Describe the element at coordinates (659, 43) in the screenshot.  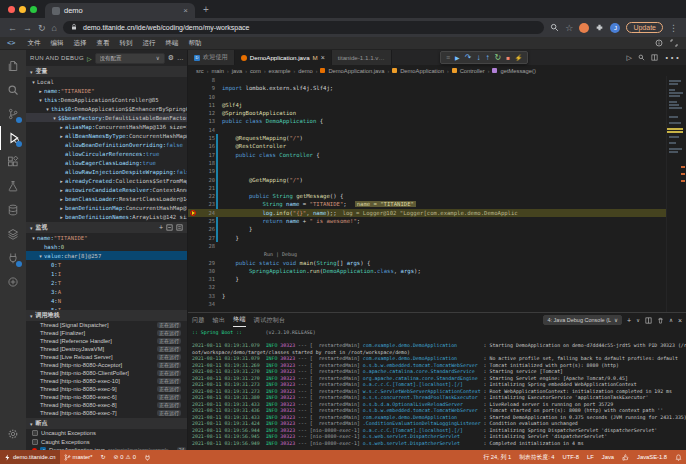
I see `info-circle-icon` at that location.